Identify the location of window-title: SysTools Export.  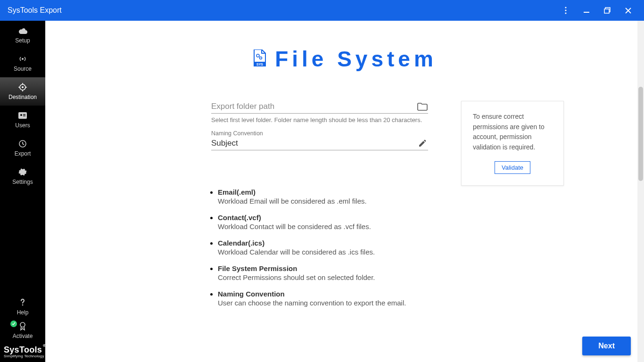
(35, 10).